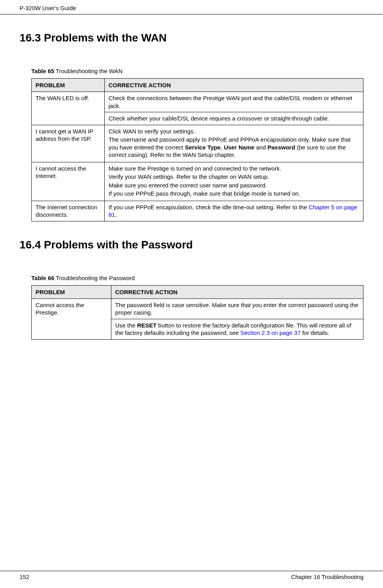 The height and width of the screenshot is (588, 383). I want to click on cell-problem: I cannot access the Internet., so click(68, 182).